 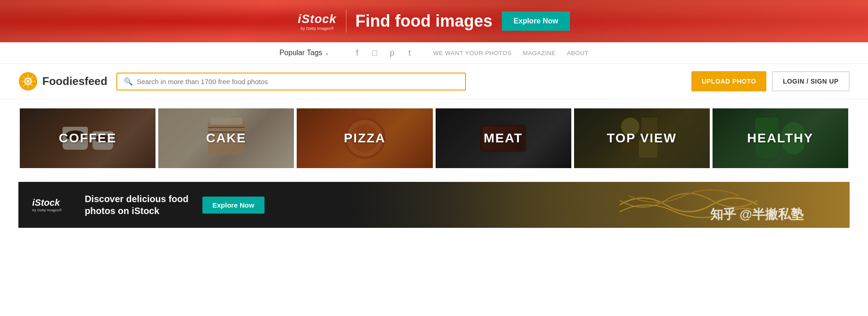 I want to click on category-item-cake: CAKE, so click(x=226, y=138).